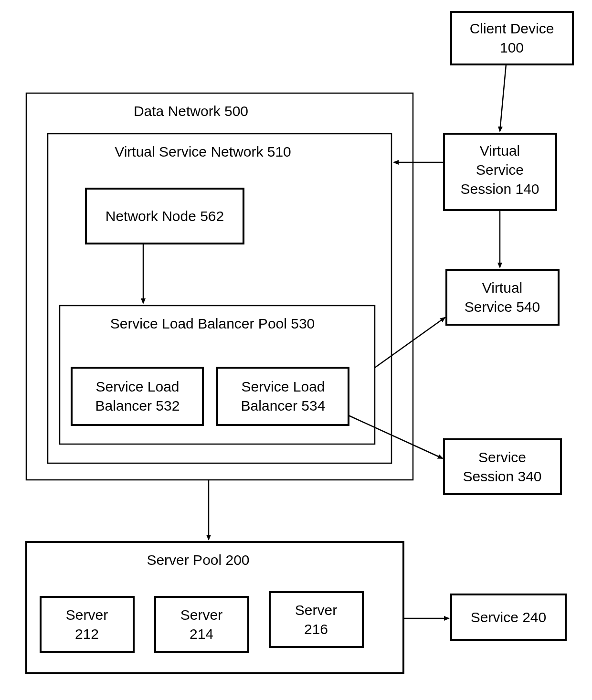  I want to click on vss-line2: Service, so click(500, 170).